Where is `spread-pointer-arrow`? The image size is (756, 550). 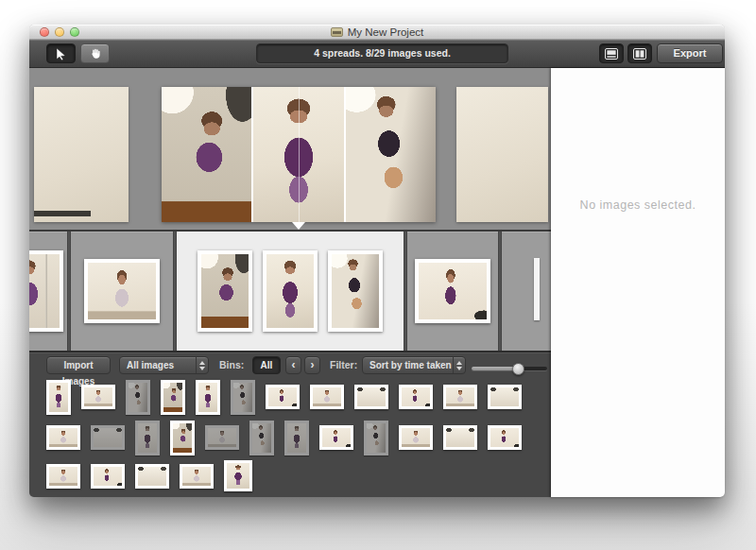 spread-pointer-arrow is located at coordinates (299, 226).